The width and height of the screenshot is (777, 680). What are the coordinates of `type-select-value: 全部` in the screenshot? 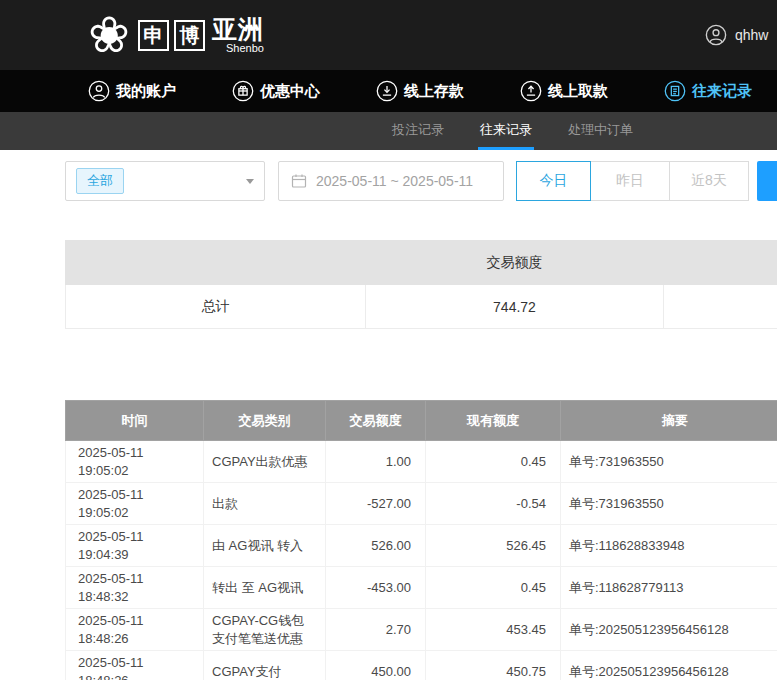 It's located at (100, 181).